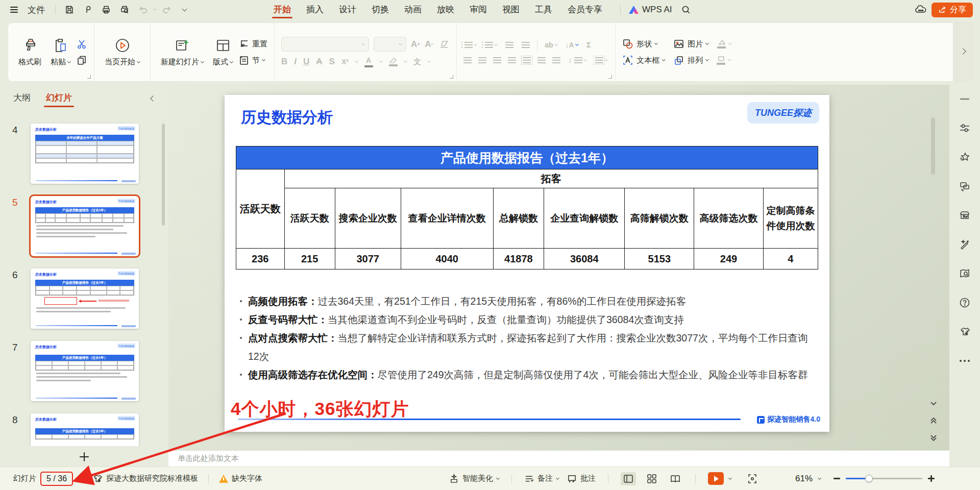 This screenshot has width=980, height=490. What do you see at coordinates (380, 10) in the screenshot?
I see `tab-transition: 切换` at bounding box center [380, 10].